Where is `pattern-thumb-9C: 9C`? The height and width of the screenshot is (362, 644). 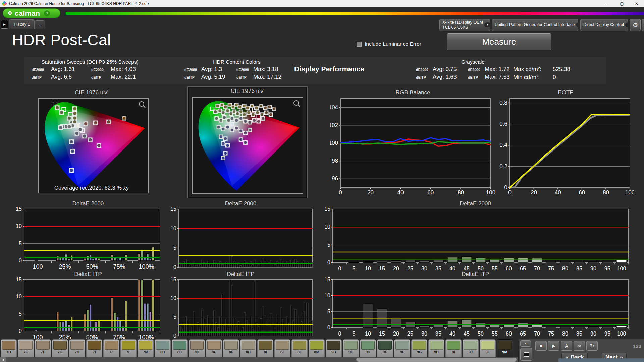 pattern-thumb-9C: 9C is located at coordinates (351, 348).